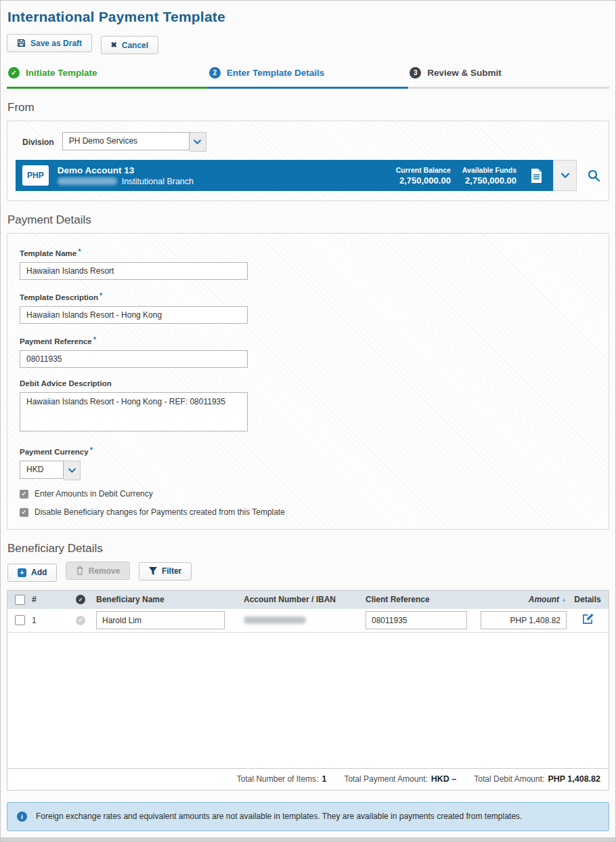 The width and height of the screenshot is (616, 842). I want to click on payment-reference-input, so click(134, 359).